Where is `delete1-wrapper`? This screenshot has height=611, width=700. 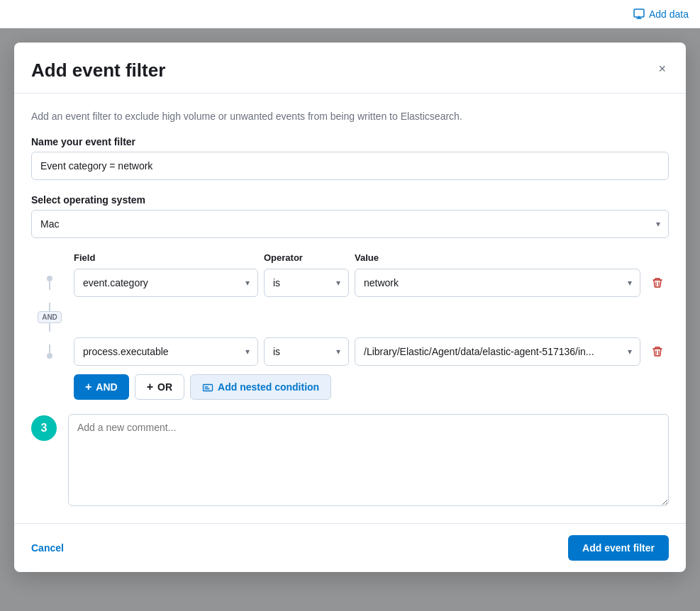
delete1-wrapper is located at coordinates (657, 283).